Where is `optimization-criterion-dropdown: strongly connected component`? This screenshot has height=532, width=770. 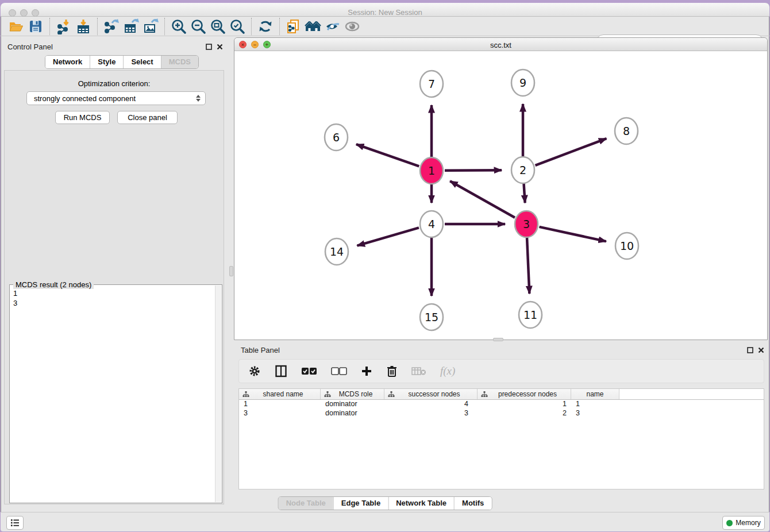 optimization-criterion-dropdown: strongly connected component is located at coordinates (116, 98).